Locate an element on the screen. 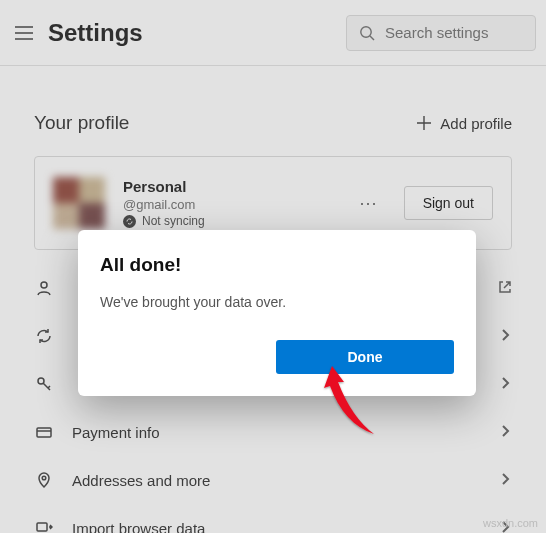 The image size is (546, 533). dialog-body: We've brought your data over. is located at coordinates (277, 302).